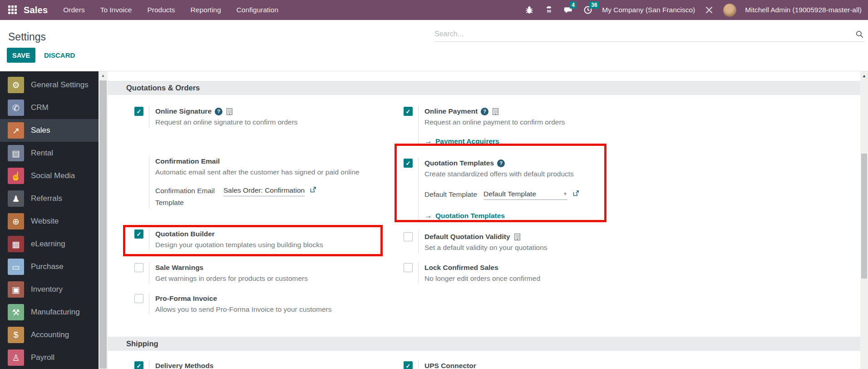 The height and width of the screenshot is (369, 868). Describe the element at coordinates (74, 10) in the screenshot. I see `menu-orders: Orders` at that location.